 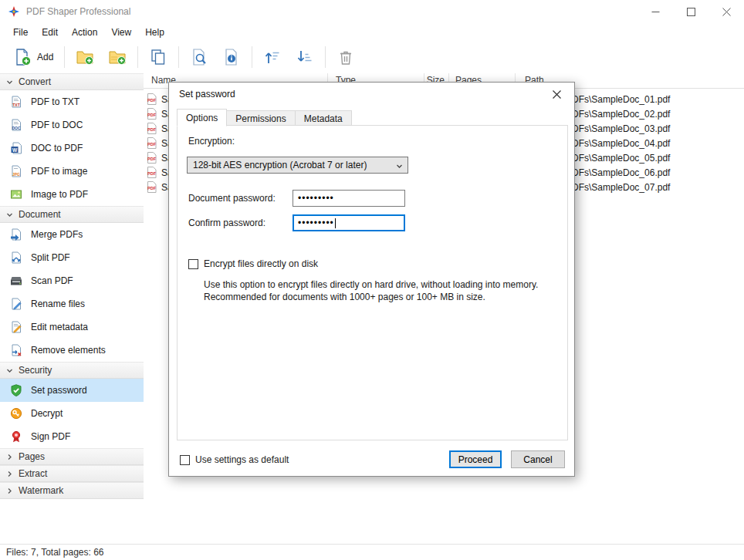 I want to click on sidebar-section-extract: Extract, so click(x=72, y=474).